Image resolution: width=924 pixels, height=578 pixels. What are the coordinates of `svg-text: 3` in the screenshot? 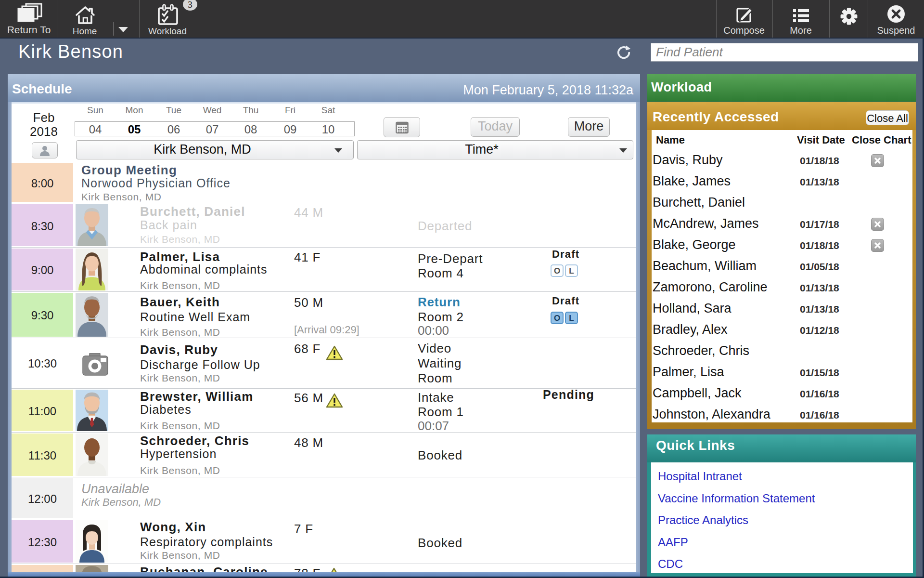 It's located at (190, 5).